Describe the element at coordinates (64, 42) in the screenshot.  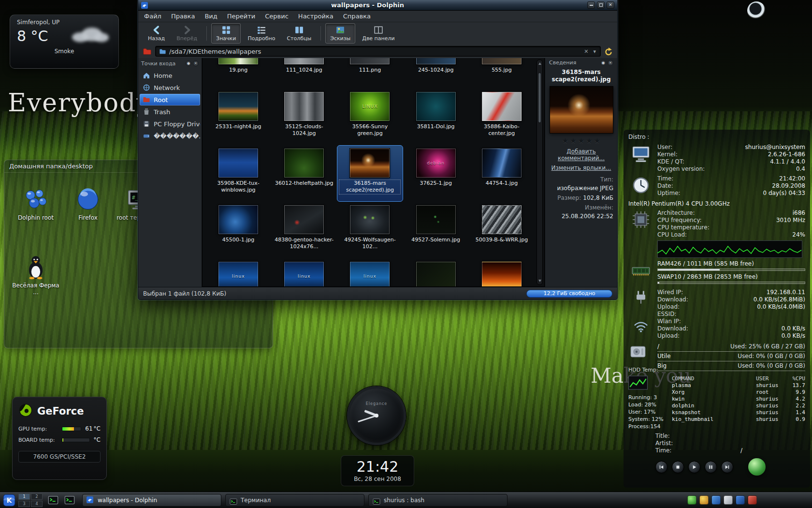
I see `weather-widget: Simferopol, UP 8 °C Smoke` at that location.